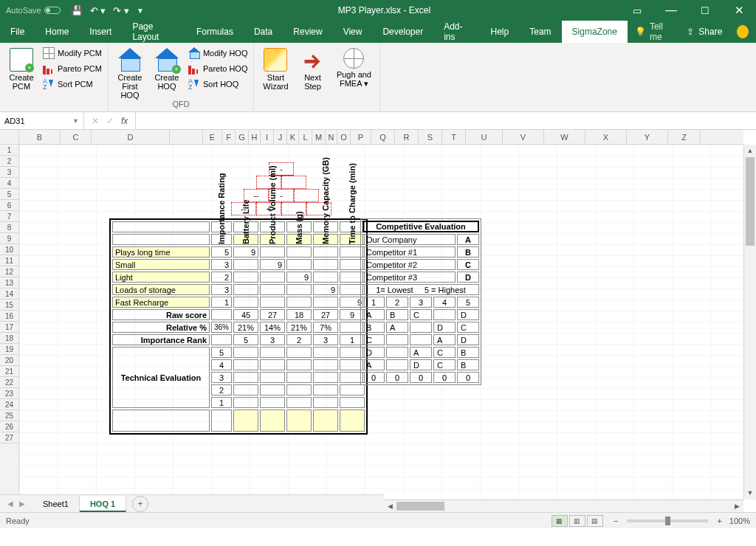 The height and width of the screenshot is (546, 756). I want to click on autosave-toggle: AutoSave, so click(33, 10).